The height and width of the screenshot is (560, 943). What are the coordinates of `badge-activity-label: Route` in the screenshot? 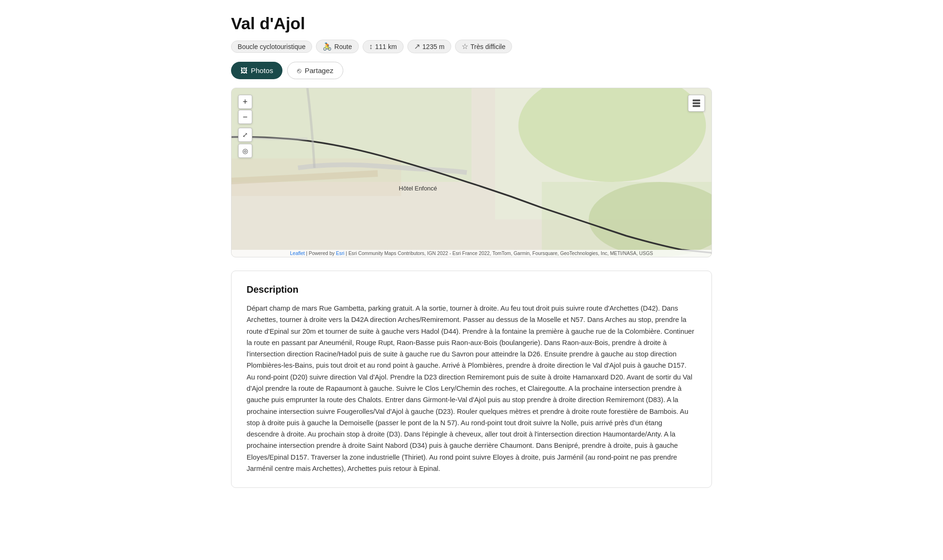 It's located at (343, 47).